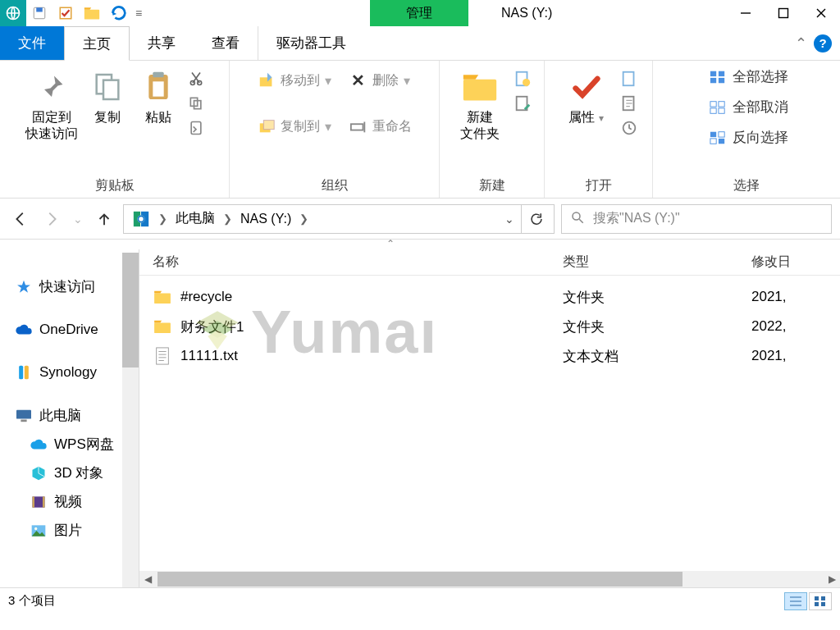 This screenshot has height=630, width=840. What do you see at coordinates (69, 472) in the screenshot?
I see `navitem-3d-objects: 3D 对象` at bounding box center [69, 472].